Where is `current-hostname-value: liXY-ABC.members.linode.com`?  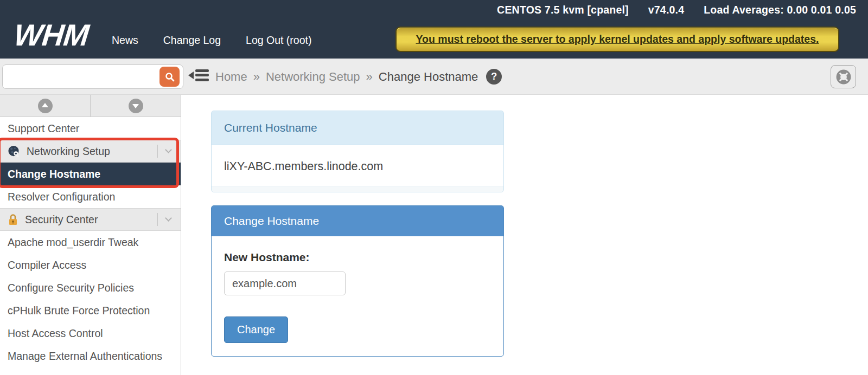
current-hostname-value: liXY-ABC.members.linode.com is located at coordinates (358, 166).